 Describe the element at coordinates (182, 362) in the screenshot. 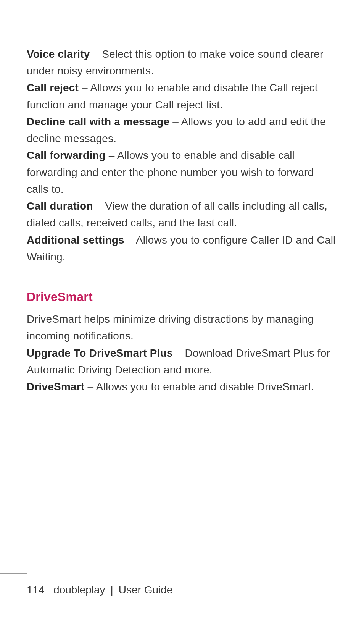

I see `entry-upgrade-drivesmart-plus: Upgrade To DriveSmart Plus – Download Dr…` at that location.